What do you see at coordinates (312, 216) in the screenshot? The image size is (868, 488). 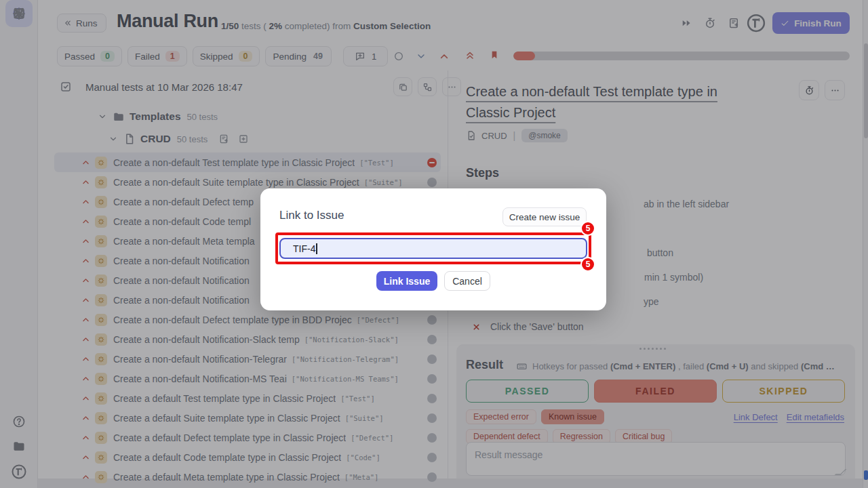 I see `modal-title: Link to Issue` at bounding box center [312, 216].